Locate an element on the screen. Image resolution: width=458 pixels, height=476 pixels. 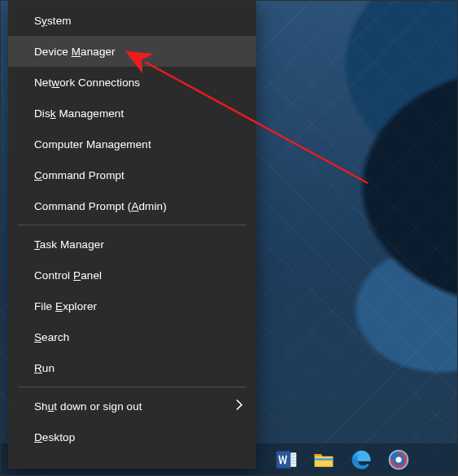
menu-item-label: File Explorer is located at coordinates (65, 306).